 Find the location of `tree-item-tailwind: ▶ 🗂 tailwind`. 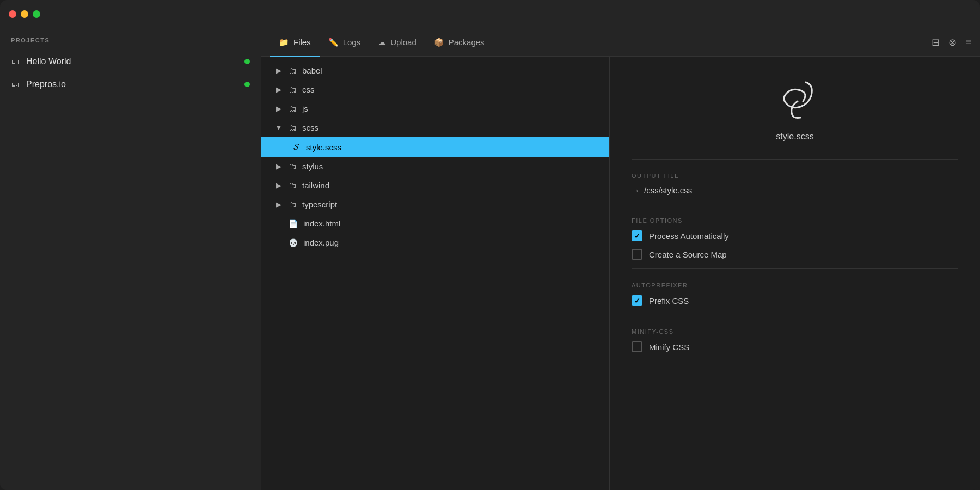

tree-item-tailwind: ▶ 🗂 tailwind is located at coordinates (436, 185).